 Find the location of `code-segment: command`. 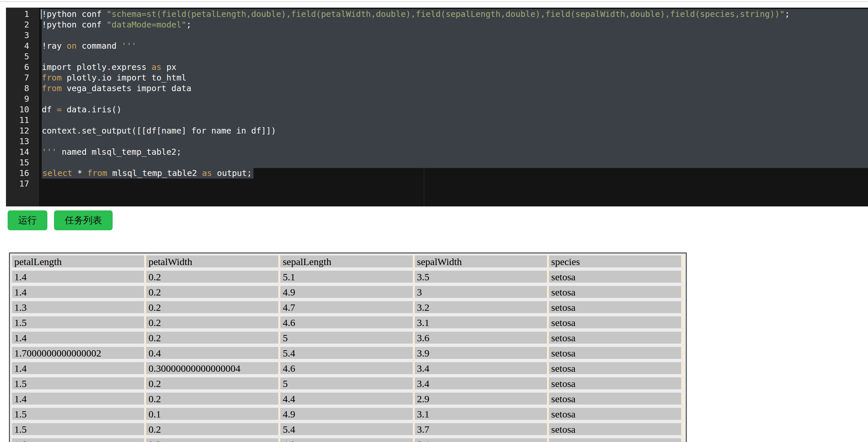

code-segment: command is located at coordinates (99, 46).